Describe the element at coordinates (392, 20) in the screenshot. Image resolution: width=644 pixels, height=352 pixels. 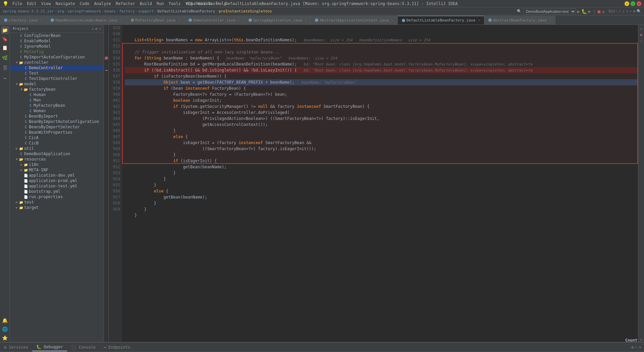
I see `tab-close-abstractapp: ×` at that location.